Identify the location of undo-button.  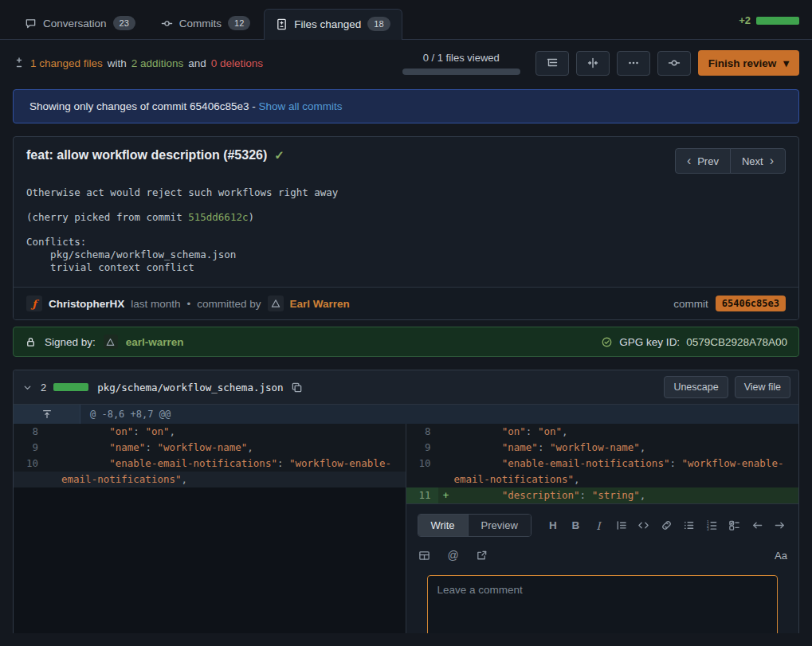
(757, 526).